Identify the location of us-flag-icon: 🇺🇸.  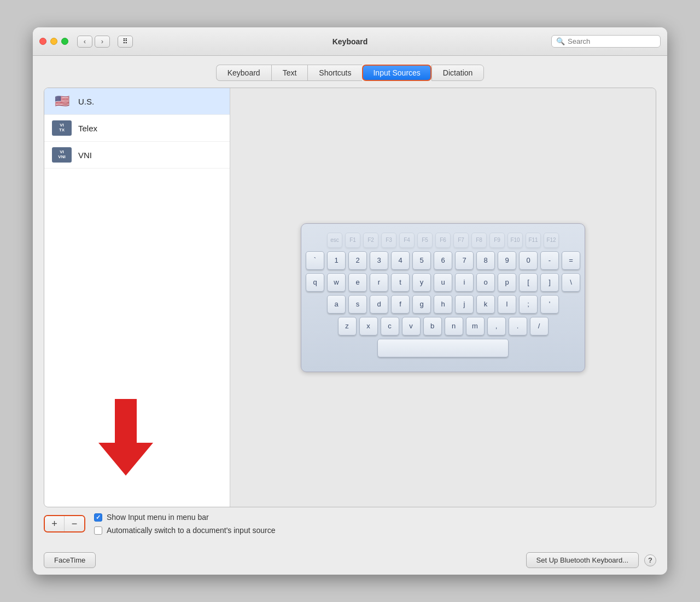
(62, 101).